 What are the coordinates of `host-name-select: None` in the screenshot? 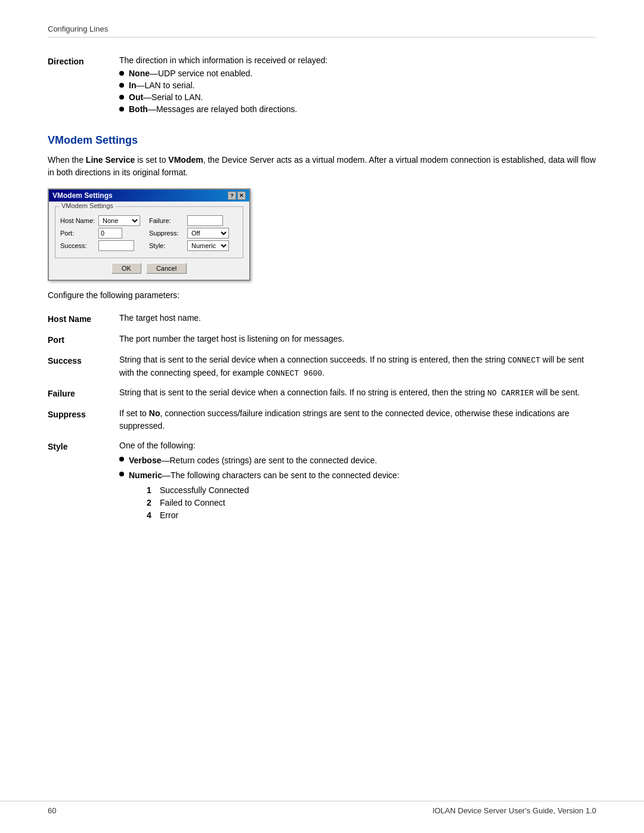 It's located at (119, 221).